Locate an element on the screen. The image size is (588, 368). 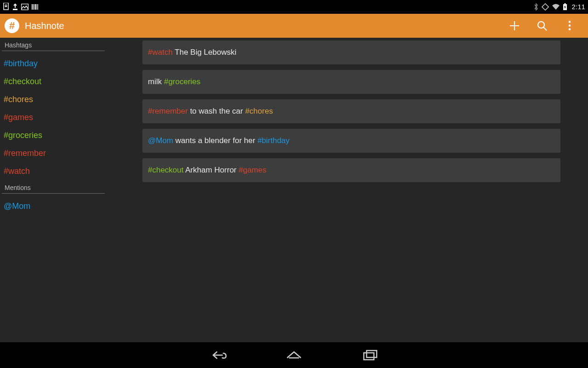
note-segment: #checkout is located at coordinates (166, 170).